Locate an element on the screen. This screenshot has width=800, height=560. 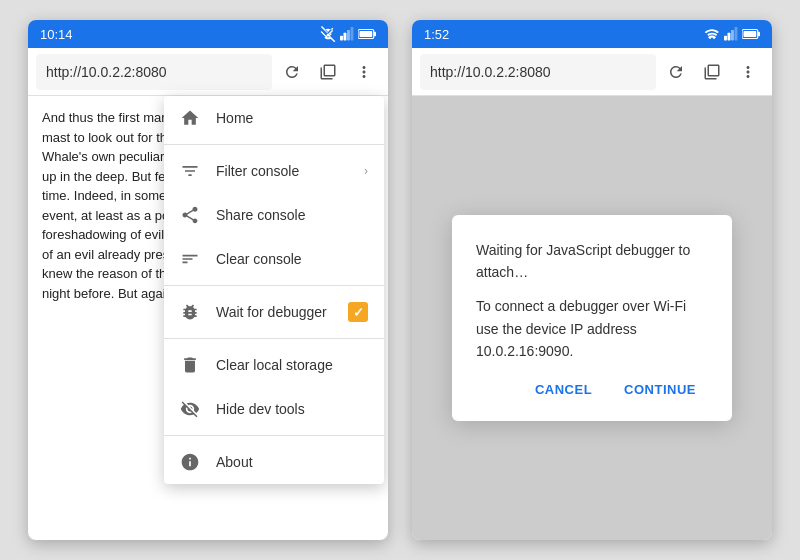
status-bar-2: 1:52 is located at coordinates (592, 34).